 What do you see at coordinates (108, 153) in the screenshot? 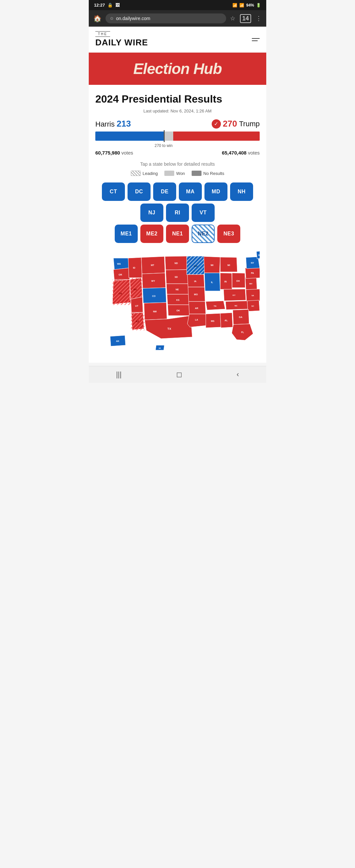
I see `harris-votes-number: 60,775,980` at bounding box center [108, 153].